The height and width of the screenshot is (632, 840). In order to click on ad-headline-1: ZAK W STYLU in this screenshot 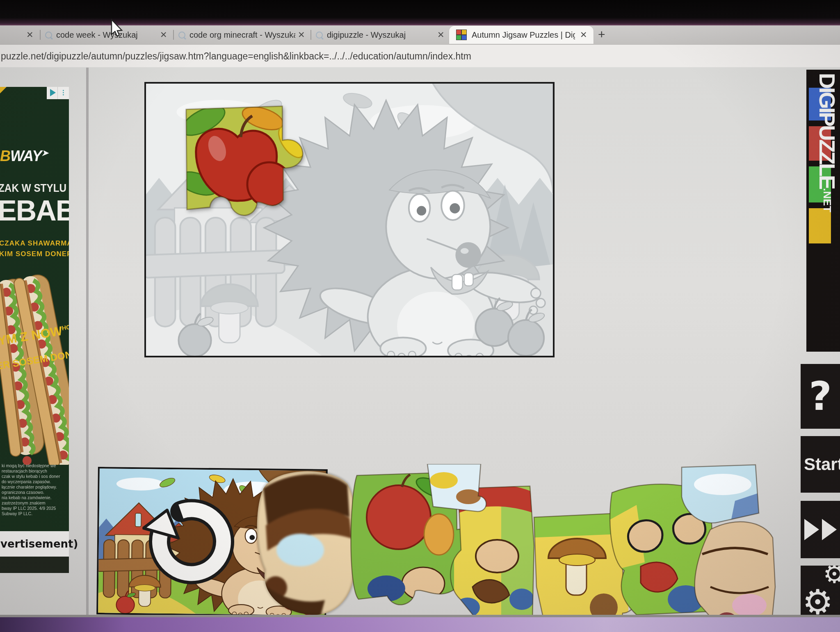, I will do `click(32, 189)`.